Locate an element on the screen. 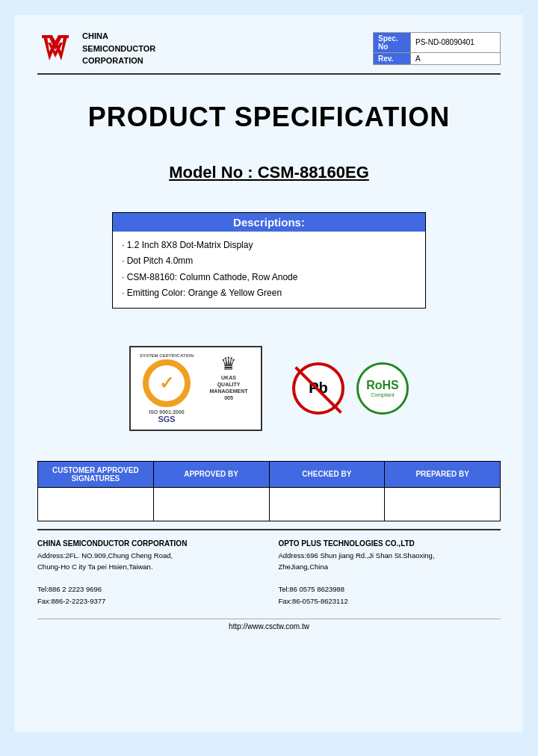 This screenshot has height=756, width=538. ukas-cert: ♛ UKASQUALITYMANAGEMENT005 is located at coordinates (229, 388).